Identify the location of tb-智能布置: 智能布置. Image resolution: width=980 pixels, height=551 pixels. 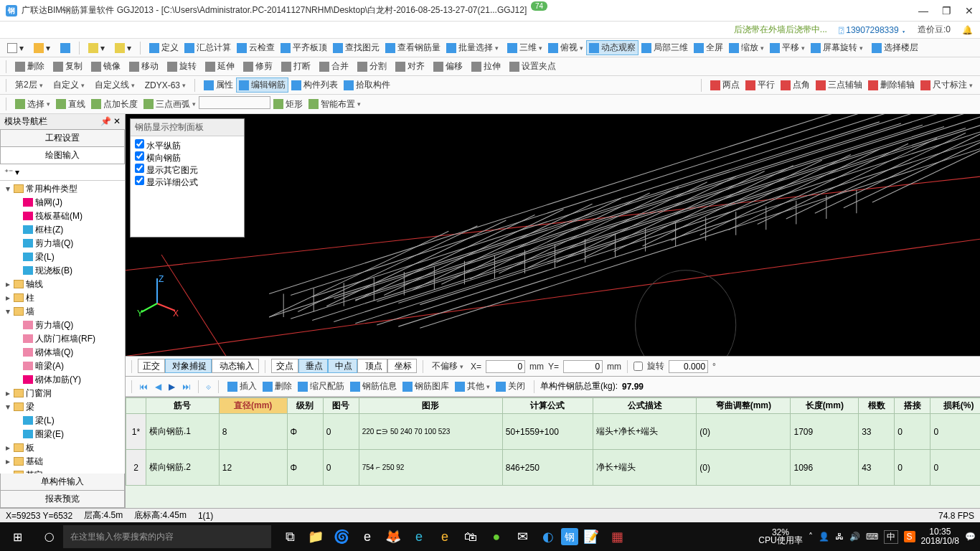
(334, 105).